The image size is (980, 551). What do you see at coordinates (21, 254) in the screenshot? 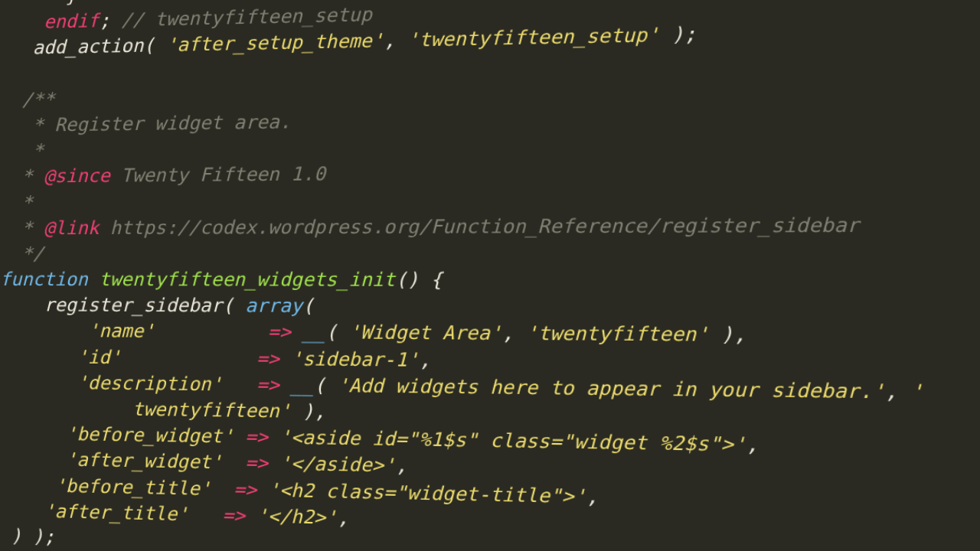
I see `code-comment: */` at bounding box center [21, 254].